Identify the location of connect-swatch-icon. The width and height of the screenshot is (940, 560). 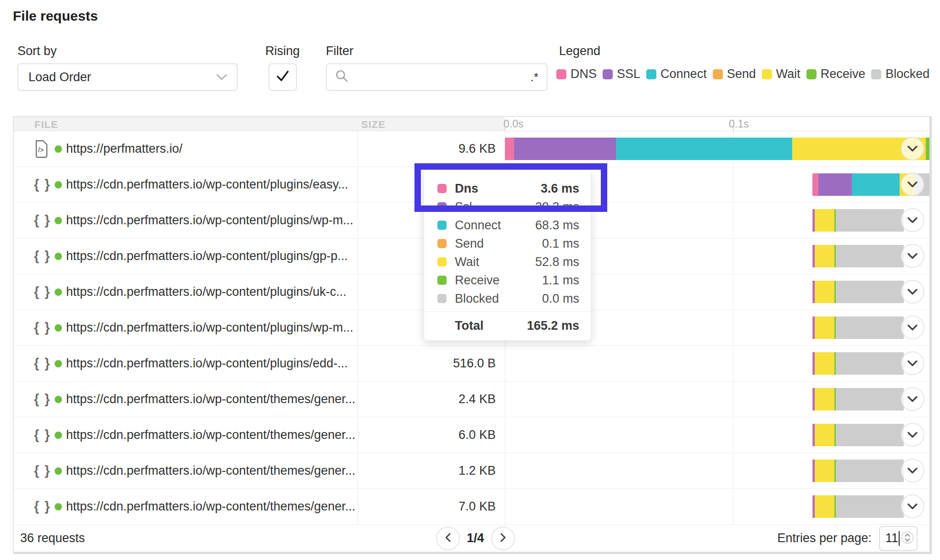
(651, 74).